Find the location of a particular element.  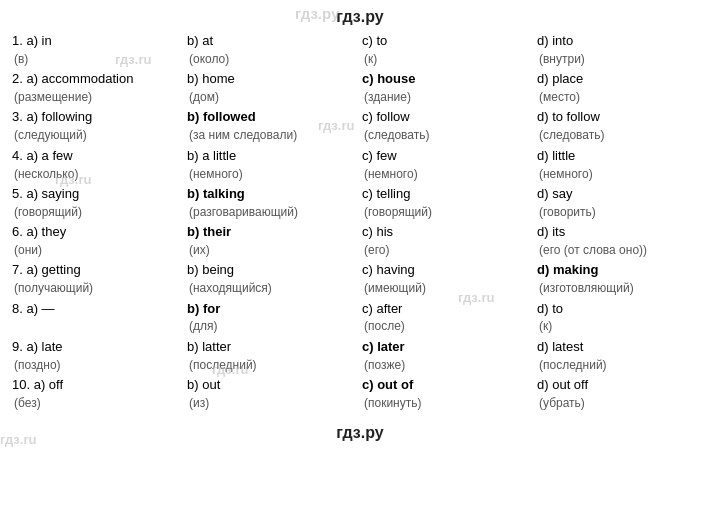

cell-main-1-1: 1. а) in is located at coordinates (96, 42).